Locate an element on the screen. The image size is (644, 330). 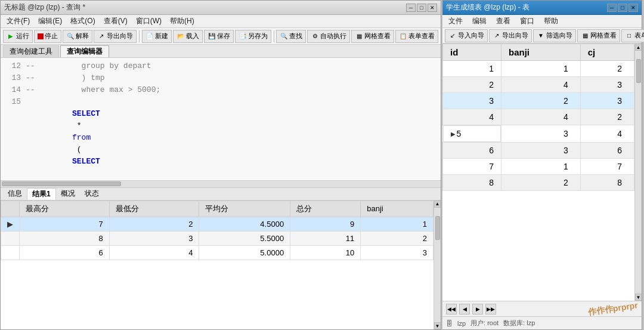
right-v-thumb is located at coordinates (639, 71).